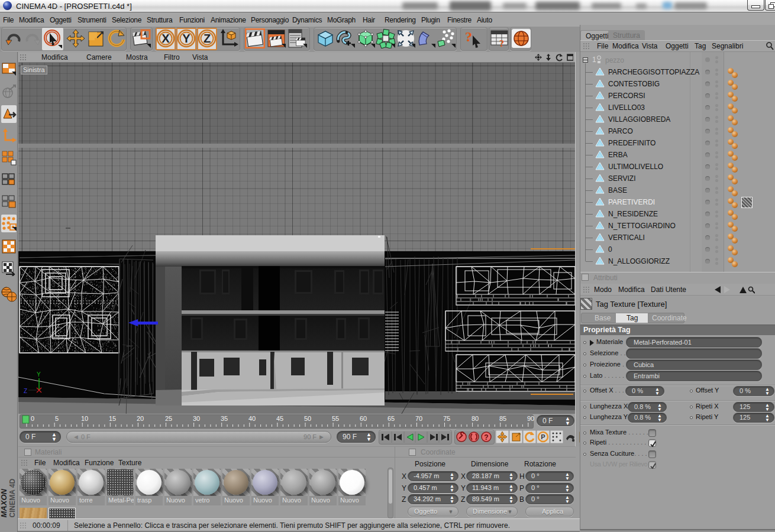 The image size is (775, 532). I want to click on svg-text: 60, so click(363, 419).